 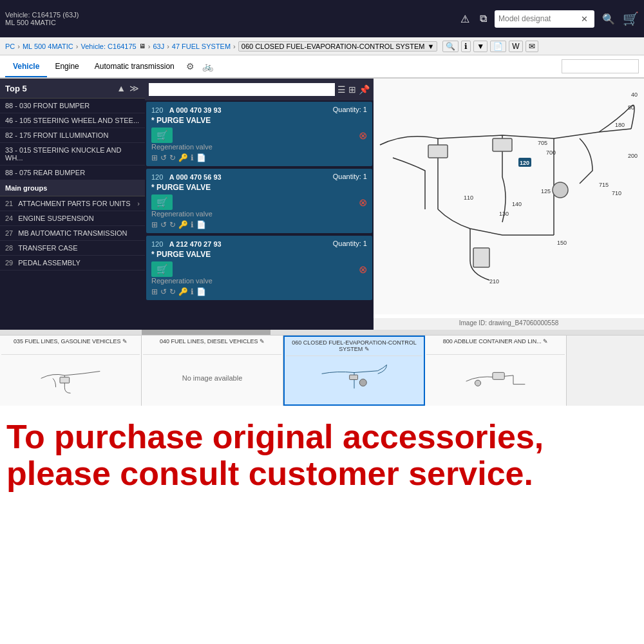 What do you see at coordinates (465, 19) in the screenshot?
I see `warning-icon-btn: ⚠` at bounding box center [465, 19].